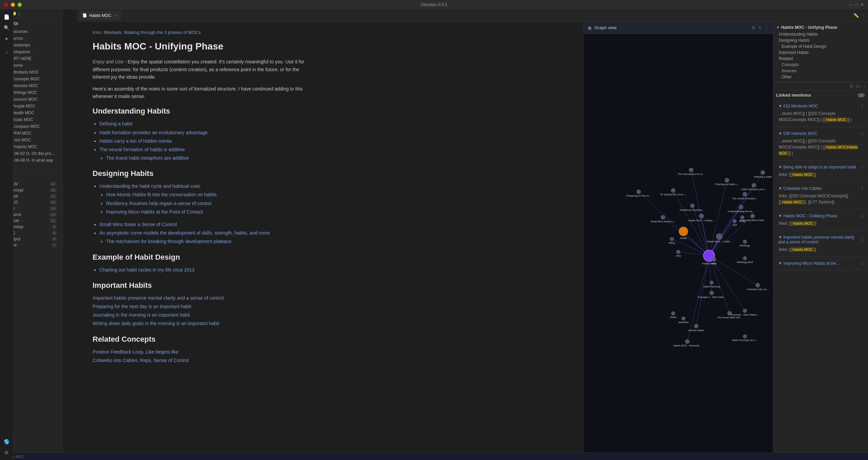 The width and height of the screenshot is (868, 460). What do you see at coordinates (817, 167) in the screenshot?
I see `mention-title: ▼ Being able to adapt is an important ha…` at bounding box center [817, 167].